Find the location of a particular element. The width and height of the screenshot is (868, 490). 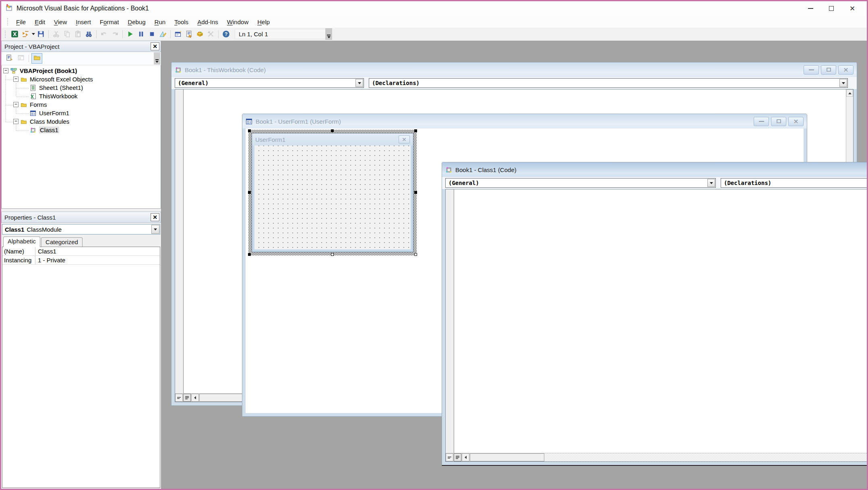

horizontal-scroll-track is located at coordinates (668, 457).